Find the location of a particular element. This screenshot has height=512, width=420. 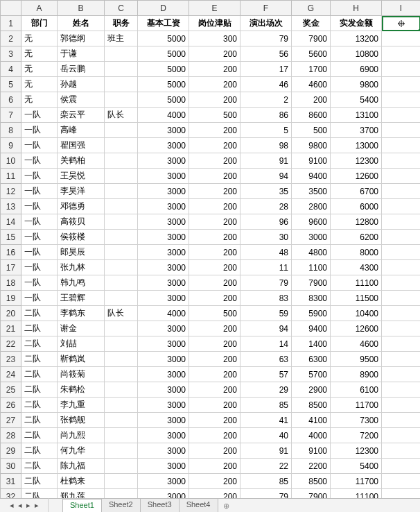

cell: 94 is located at coordinates (266, 176).